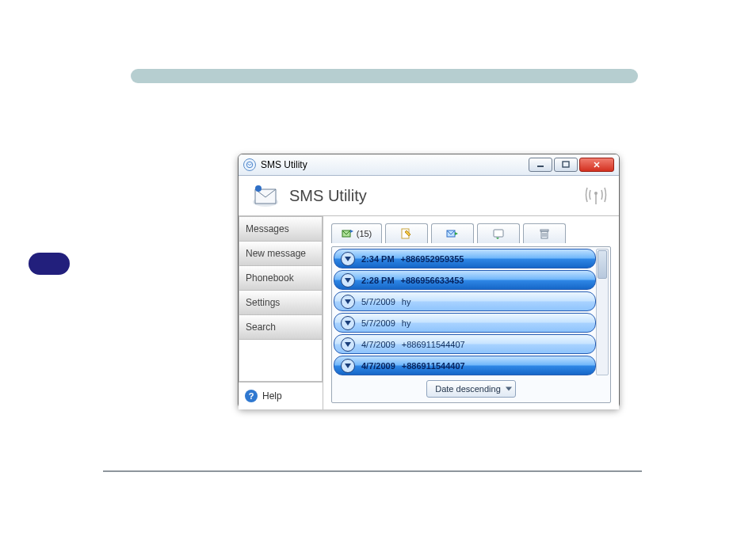 Image resolution: width=756 pixels, height=533 pixels. Describe the element at coordinates (471, 233) in the screenshot. I see `toolbar: (15)` at that location.